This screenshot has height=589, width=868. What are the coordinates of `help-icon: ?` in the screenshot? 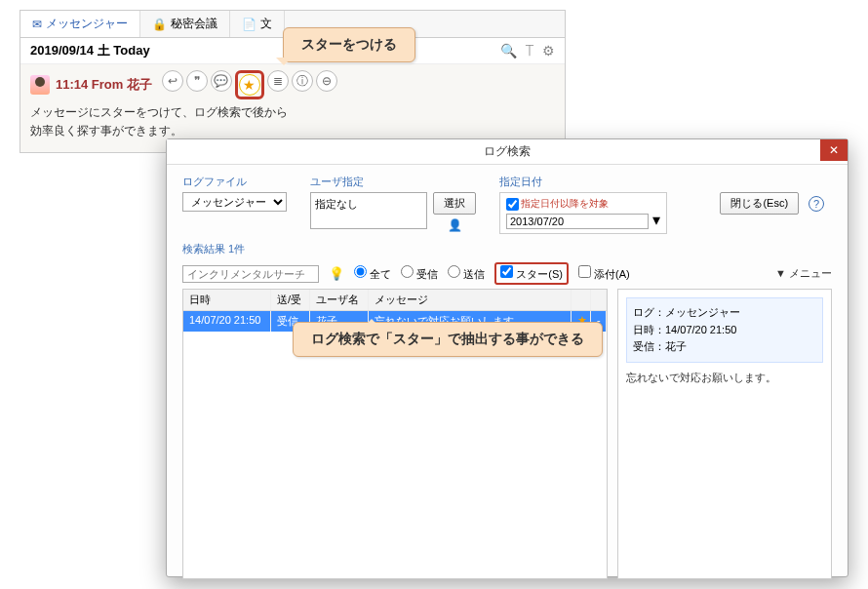 It's located at (816, 204).